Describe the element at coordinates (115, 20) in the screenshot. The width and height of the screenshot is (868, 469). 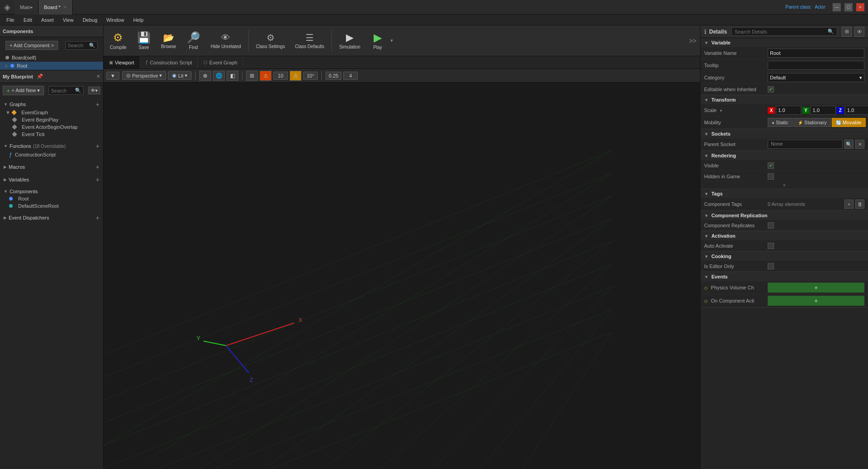
I see `menu-window: Window` at that location.